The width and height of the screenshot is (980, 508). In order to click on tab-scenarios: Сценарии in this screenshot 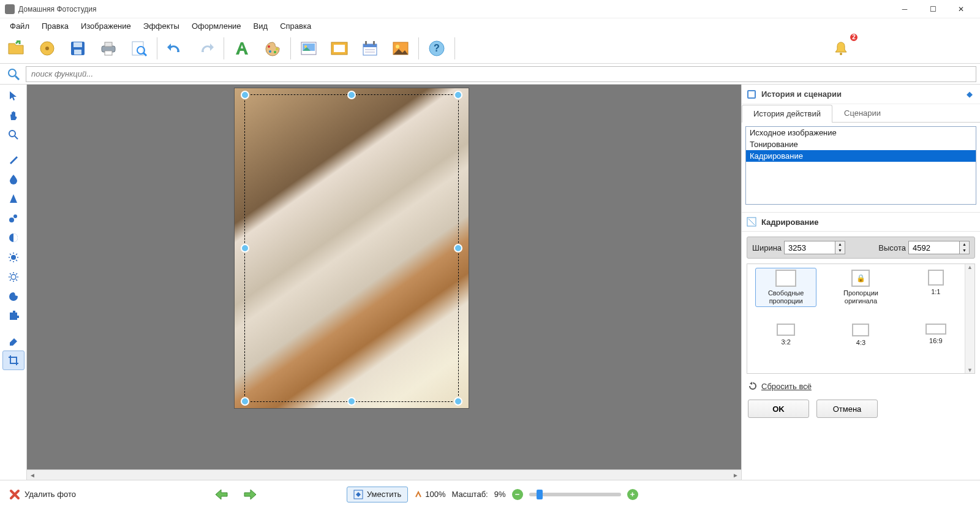, I will do `click(862, 113)`.